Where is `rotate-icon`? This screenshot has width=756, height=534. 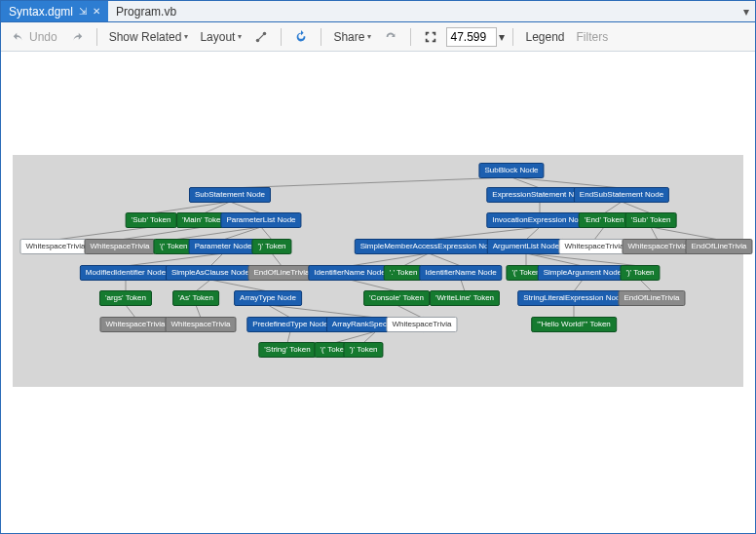 rotate-icon is located at coordinates (391, 37).